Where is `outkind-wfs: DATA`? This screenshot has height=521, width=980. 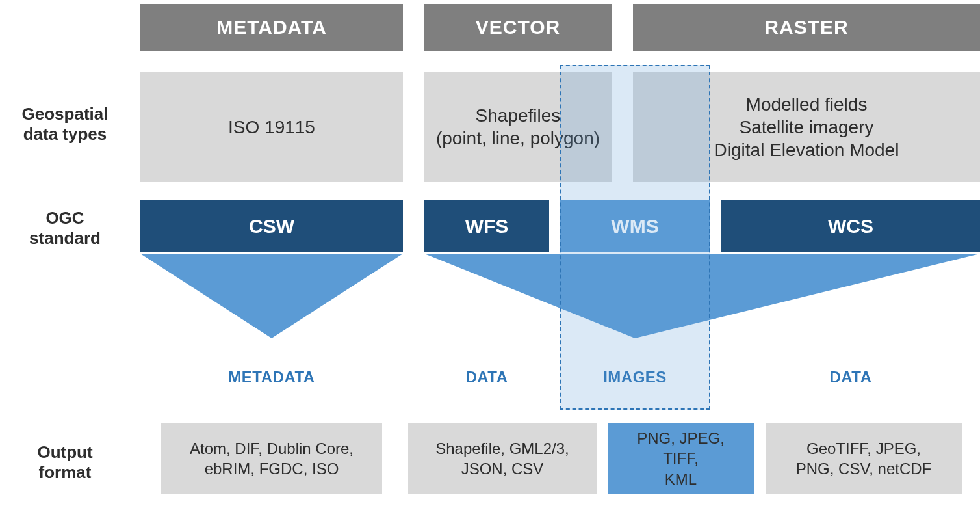 outkind-wfs: DATA is located at coordinates (487, 377).